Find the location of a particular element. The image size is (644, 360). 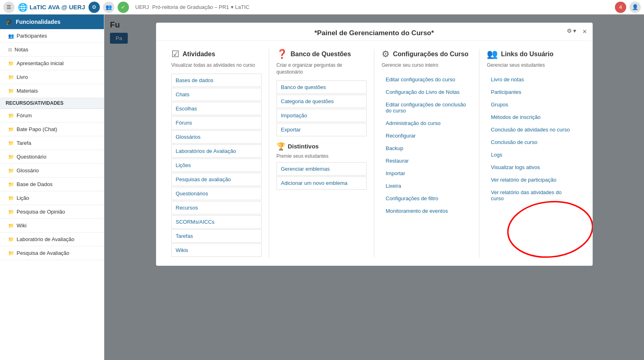

pesquisa-aval-icon: 📁 is located at coordinates (11, 253).